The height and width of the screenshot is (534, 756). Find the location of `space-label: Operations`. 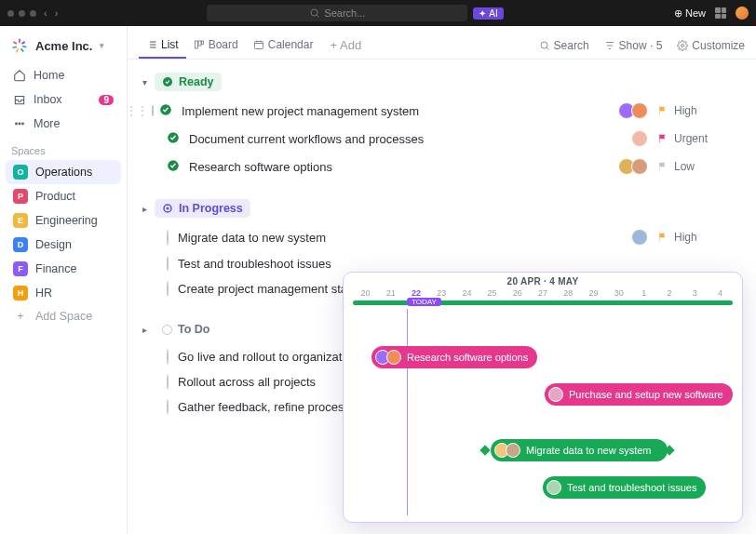

space-label: Operations is located at coordinates (63, 172).